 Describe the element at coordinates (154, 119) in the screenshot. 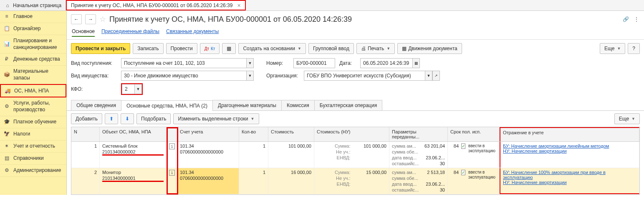

I see `pick-button: Подобрать` at that location.